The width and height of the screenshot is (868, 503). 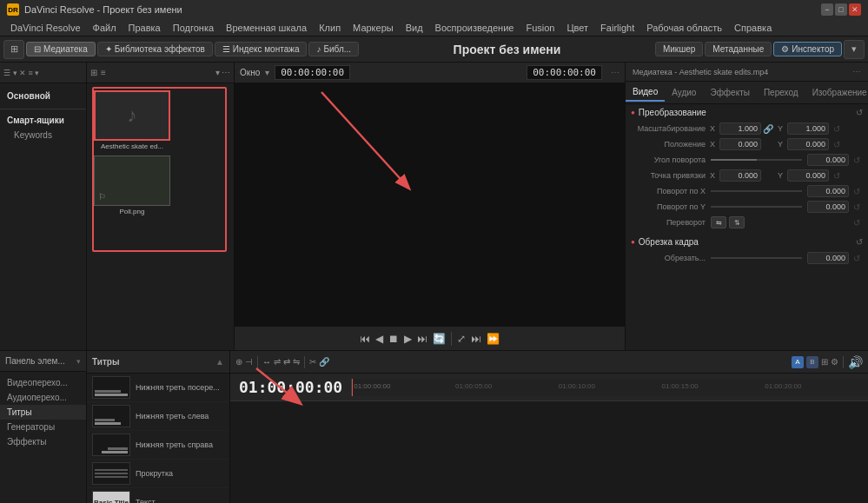 What do you see at coordinates (474, 28) in the screenshot?
I see `menu-playback: Воспроизведение` at bounding box center [474, 28].